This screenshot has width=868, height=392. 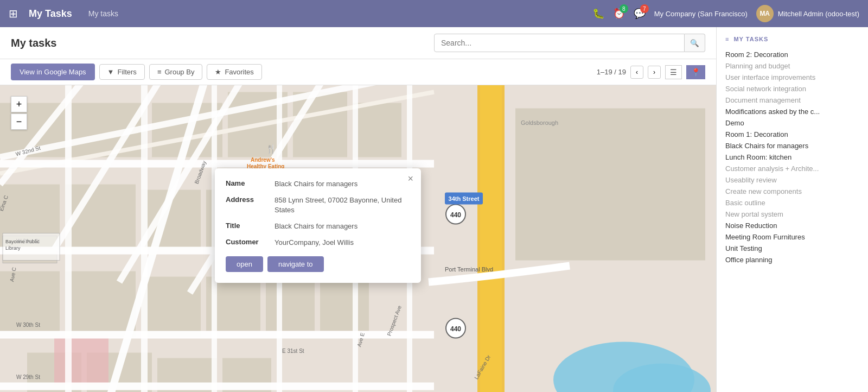 What do you see at coordinates (410, 179) in the screenshot?
I see `popup-close-button: ×` at bounding box center [410, 179].